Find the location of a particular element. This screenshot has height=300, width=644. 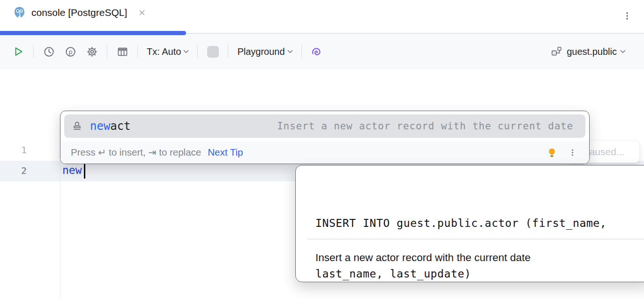

hint-insert-label: to insert, is located at coordinates (127, 152).